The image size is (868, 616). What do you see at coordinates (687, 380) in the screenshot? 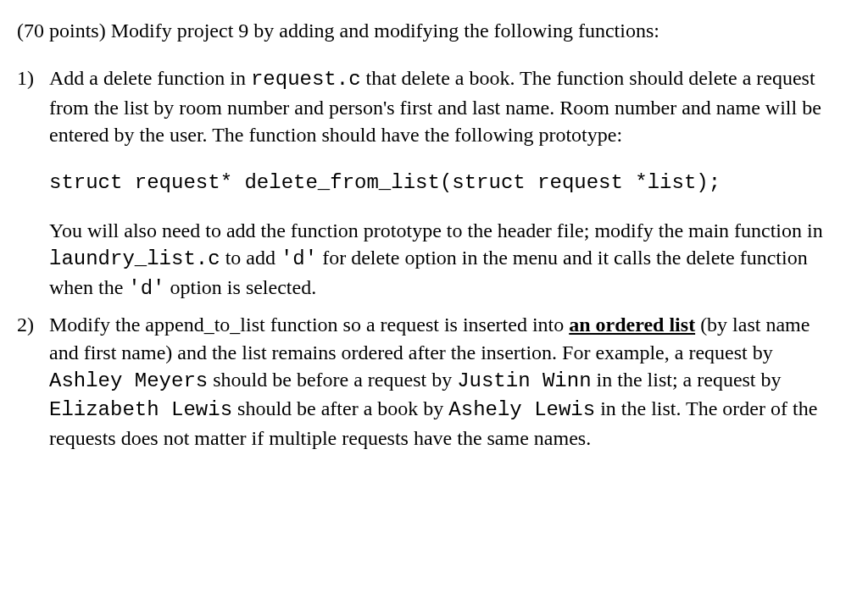
I see `item2-text-g: in the list; a request by` at bounding box center [687, 380].